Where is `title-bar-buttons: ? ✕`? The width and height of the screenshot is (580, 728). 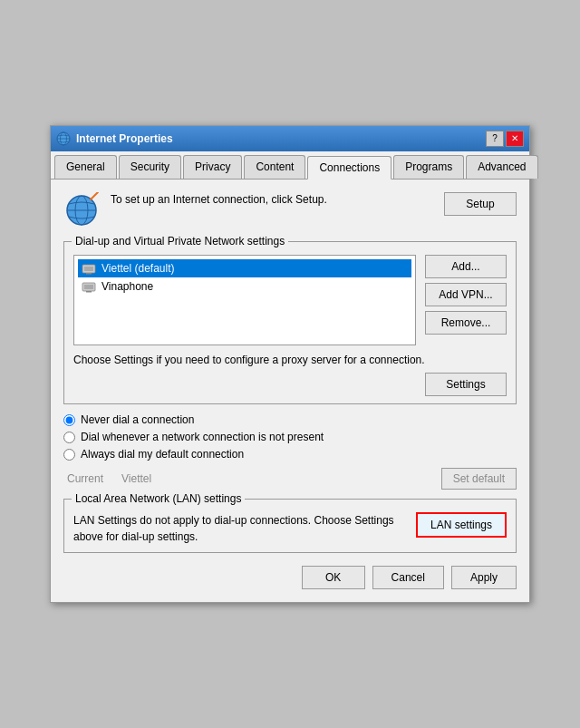
title-bar-buttons: ? ✕ is located at coordinates (505, 139).